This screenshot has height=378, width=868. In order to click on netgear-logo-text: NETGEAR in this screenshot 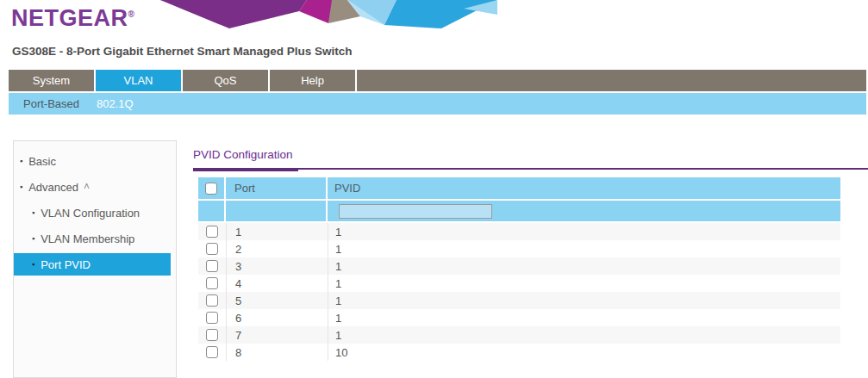, I will do `click(70, 18)`.